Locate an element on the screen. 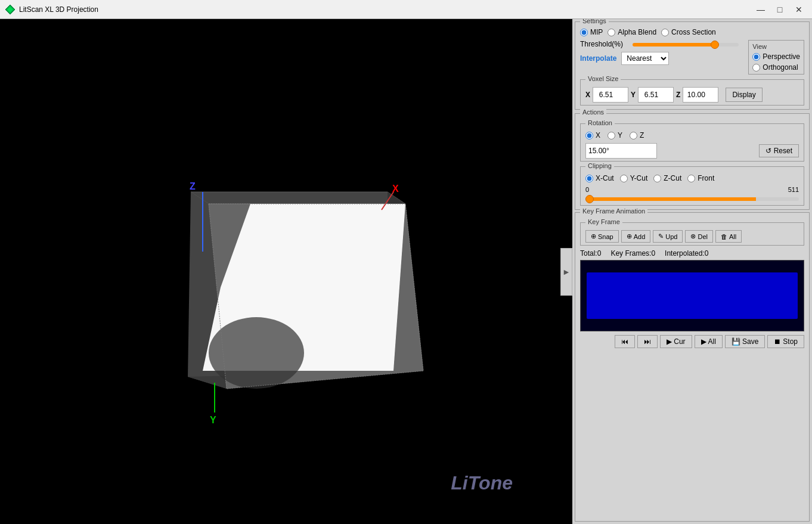 This screenshot has width=812, height=524. play-cur-button: ▶ Cur is located at coordinates (676, 342).